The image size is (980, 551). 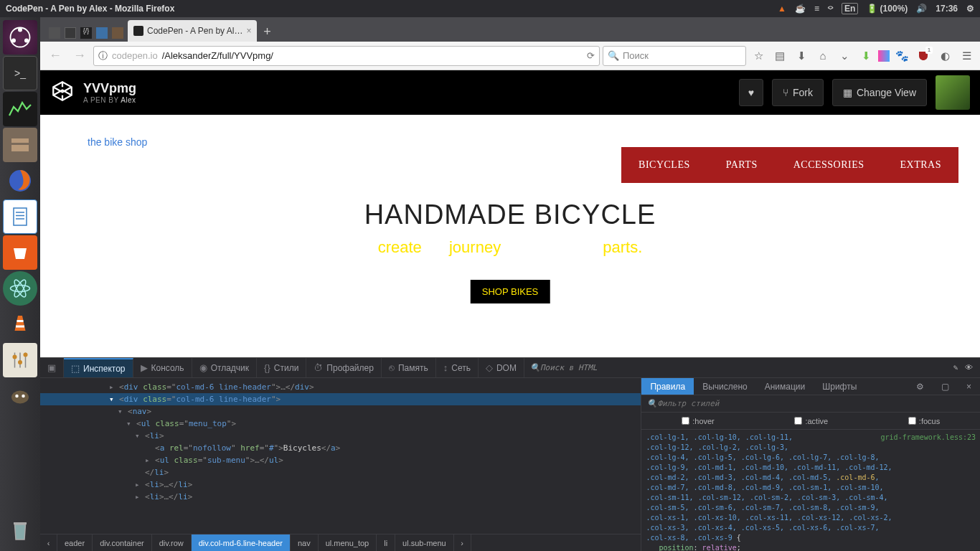 I want to click on crumb-ul: ul.menu_top, so click(x=348, y=542).